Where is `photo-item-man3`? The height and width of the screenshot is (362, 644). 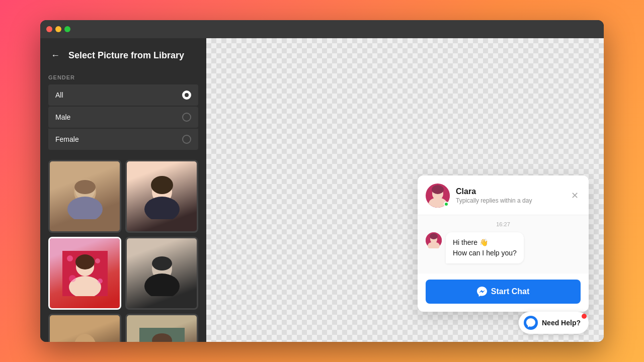 photo-item-man3 is located at coordinates (85, 328).